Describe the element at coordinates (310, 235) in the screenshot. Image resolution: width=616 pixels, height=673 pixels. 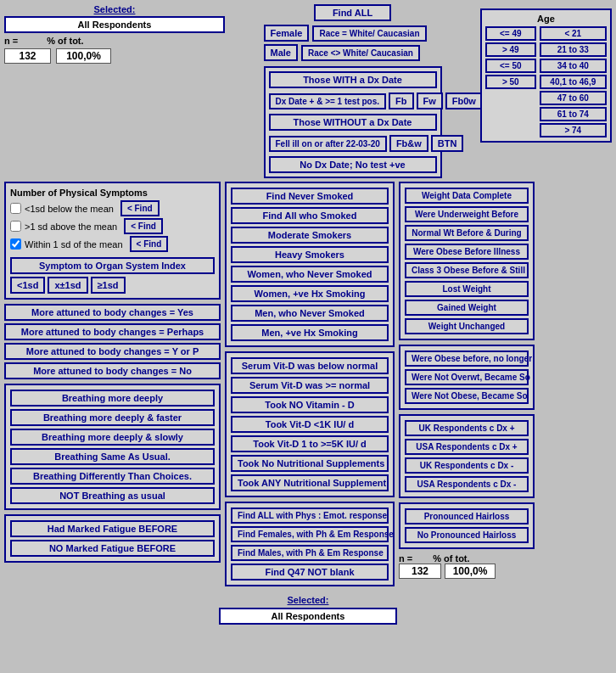
I see `moderate-smokers-button: Moderate Smokers` at that location.